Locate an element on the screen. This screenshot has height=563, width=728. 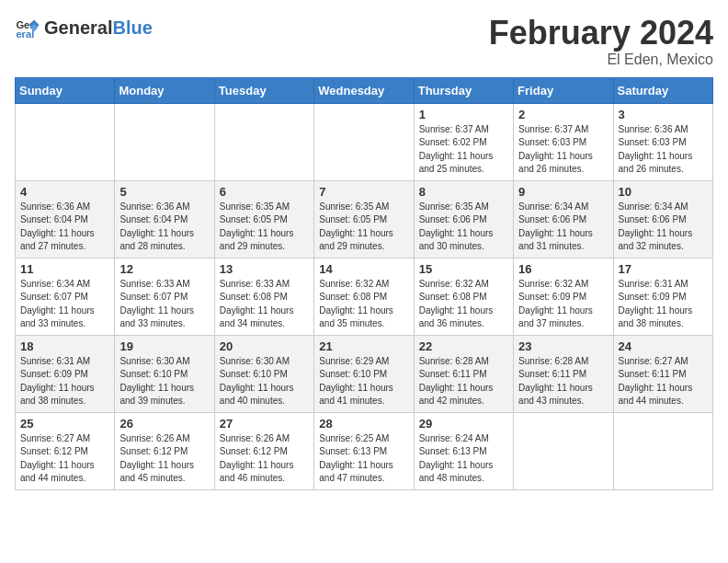
day-number: 17 is located at coordinates (664, 269).